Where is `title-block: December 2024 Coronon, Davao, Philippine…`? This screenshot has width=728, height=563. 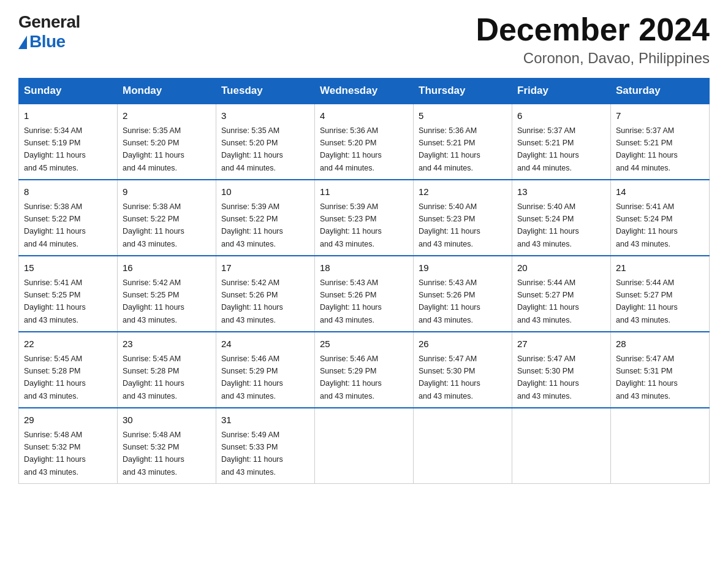 title-block: December 2024 Coronon, Davao, Philippine… is located at coordinates (593, 39).